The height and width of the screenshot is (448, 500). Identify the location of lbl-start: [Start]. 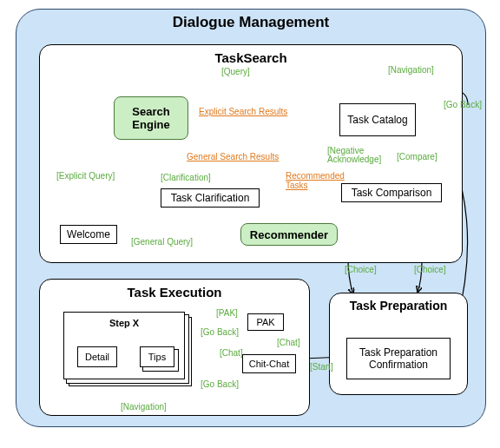
(321, 366).